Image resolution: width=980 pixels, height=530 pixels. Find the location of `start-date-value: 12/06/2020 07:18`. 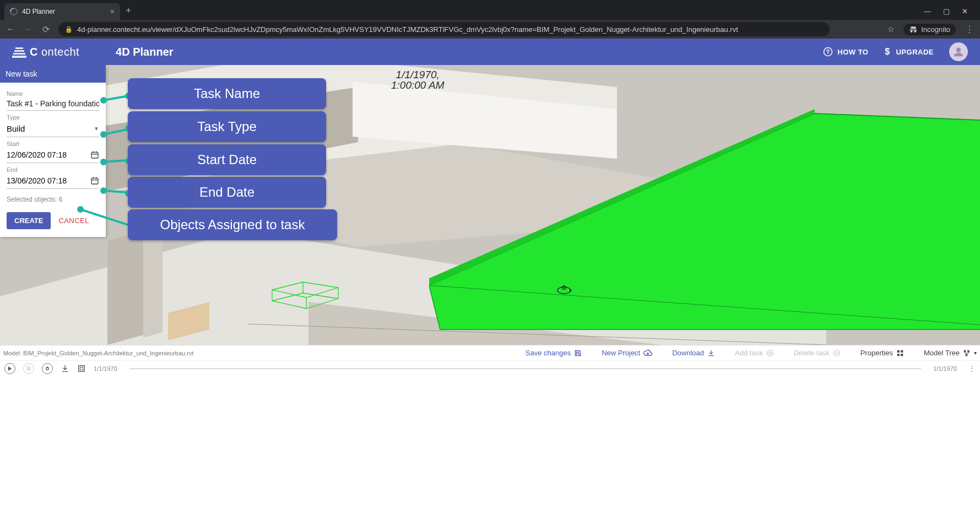

start-date-value: 12/06/2020 07:18 is located at coordinates (36, 155).